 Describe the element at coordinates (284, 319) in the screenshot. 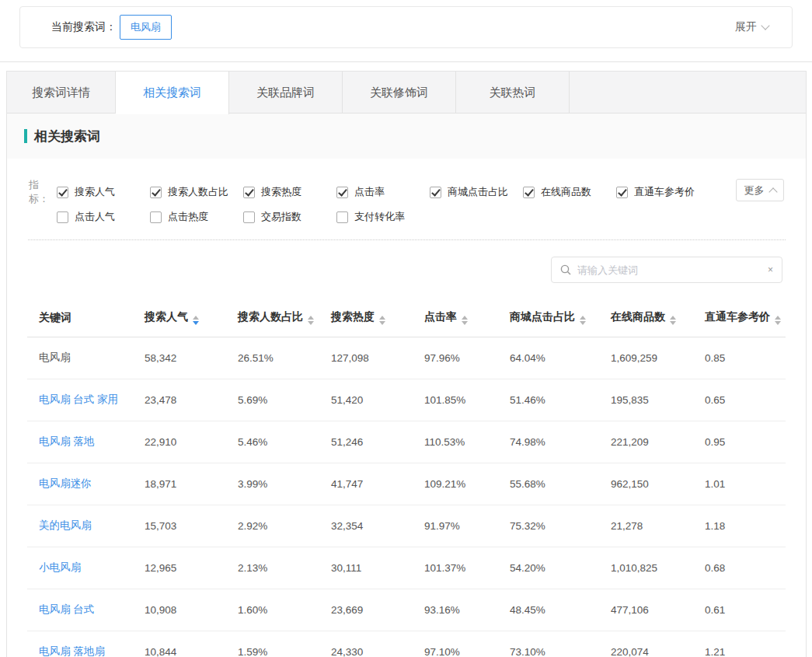

I see `col-header-searcher-share: 搜索人数占比` at that location.